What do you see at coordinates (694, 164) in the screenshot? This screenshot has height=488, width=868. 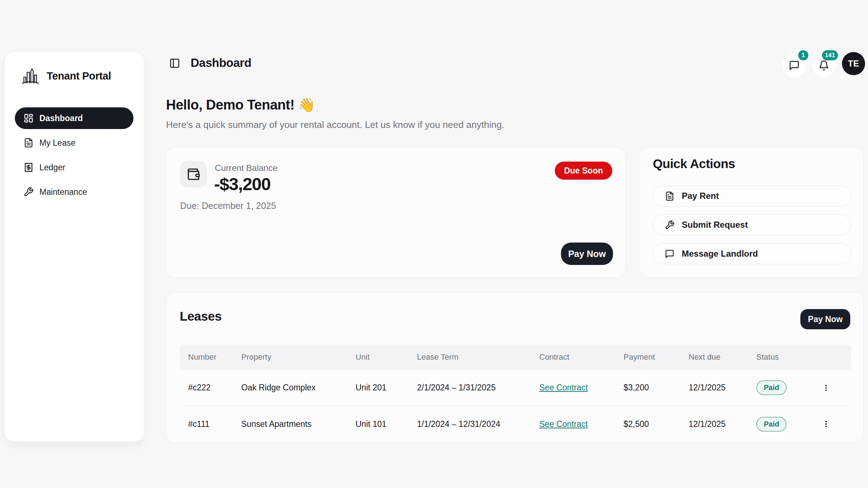 I see `quick-actions-title: Quick Actions` at bounding box center [694, 164].